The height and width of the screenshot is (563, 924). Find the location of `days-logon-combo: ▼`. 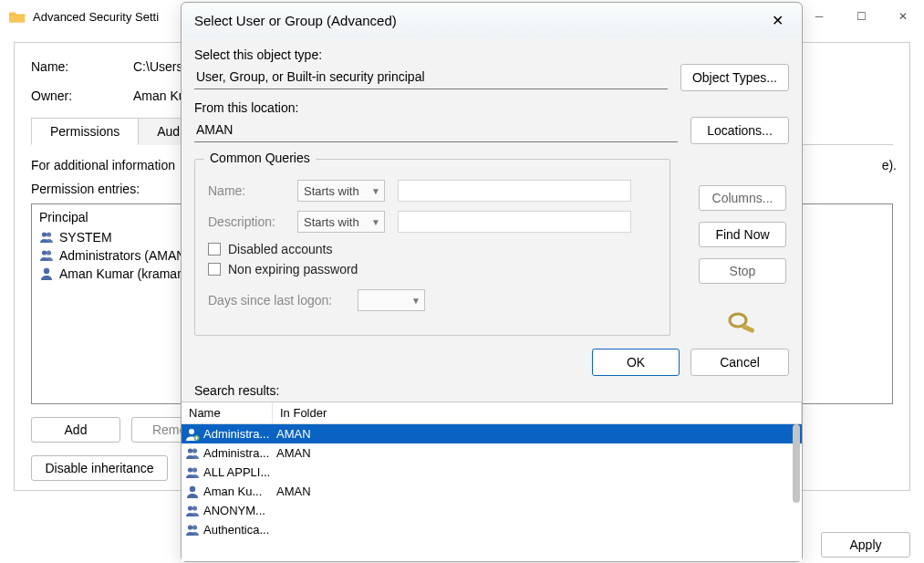

days-logon-combo: ▼ is located at coordinates (391, 300).